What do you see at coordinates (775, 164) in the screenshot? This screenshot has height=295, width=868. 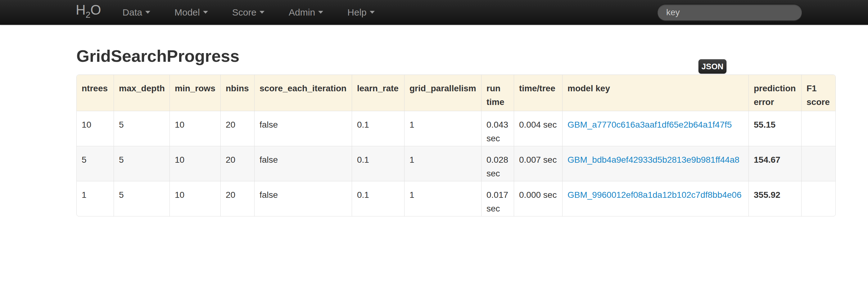 I see `cell-prediction-error: 154.67` at bounding box center [775, 164].